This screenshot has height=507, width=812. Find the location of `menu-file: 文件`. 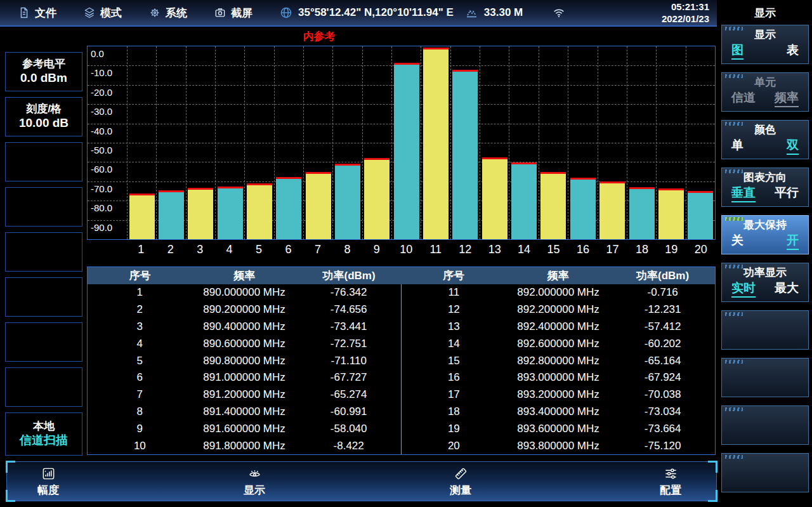

menu-file: 文件 is located at coordinates (37, 13).